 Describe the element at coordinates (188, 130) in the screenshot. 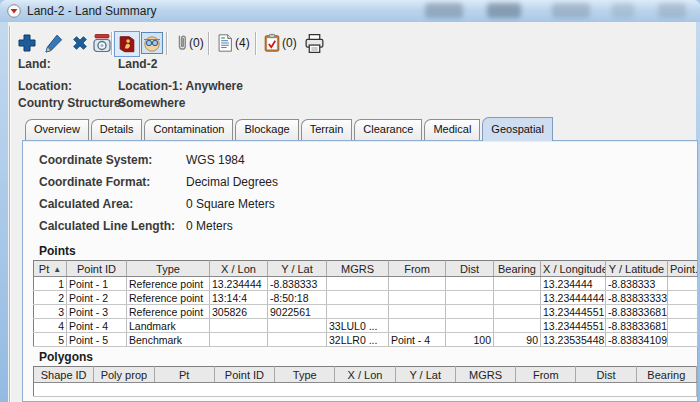

I see `tab-contamination: Contamination` at that location.